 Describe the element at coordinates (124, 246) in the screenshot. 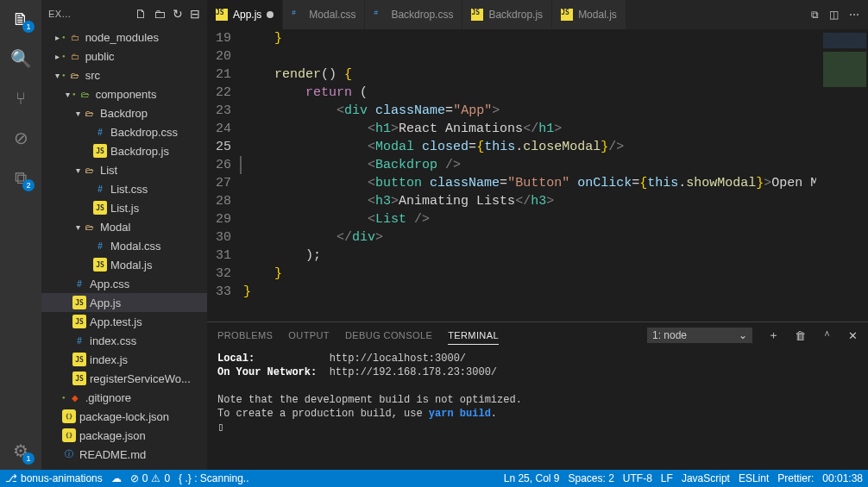

I see `tree-item: #Modal.css` at that location.